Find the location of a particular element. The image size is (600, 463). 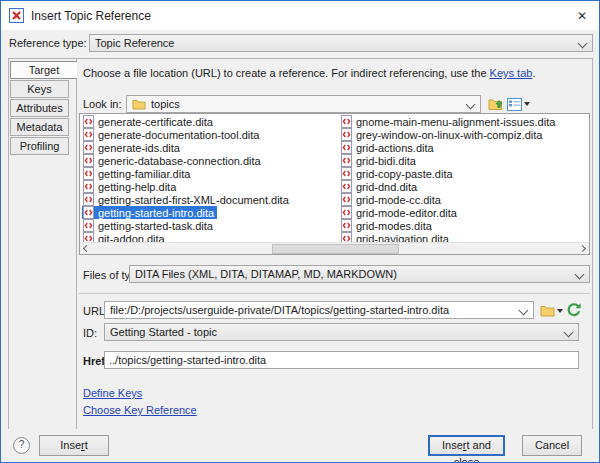

file-column-right: gnome-main-menu-alignment-issues.ditagre… is located at coordinates (448, 178).